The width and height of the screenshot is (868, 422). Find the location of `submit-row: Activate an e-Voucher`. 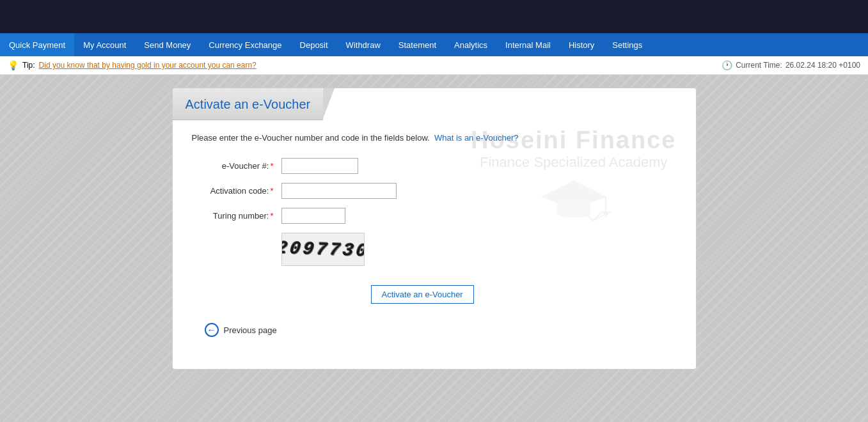

submit-row: Activate an e-Voucher is located at coordinates (479, 292).